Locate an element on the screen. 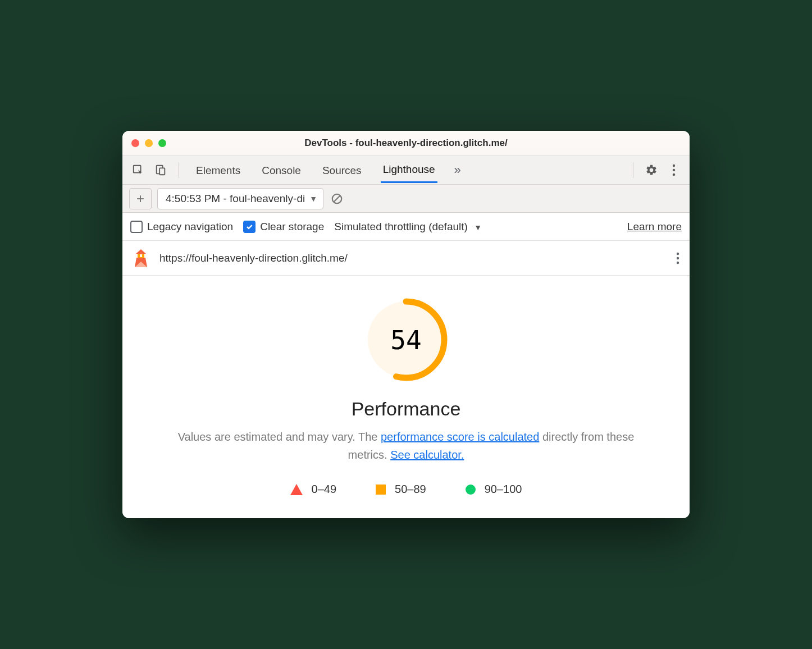 Image resolution: width=812 pixels, height=649 pixels. tab-lighthouse: Lighthouse is located at coordinates (409, 170).